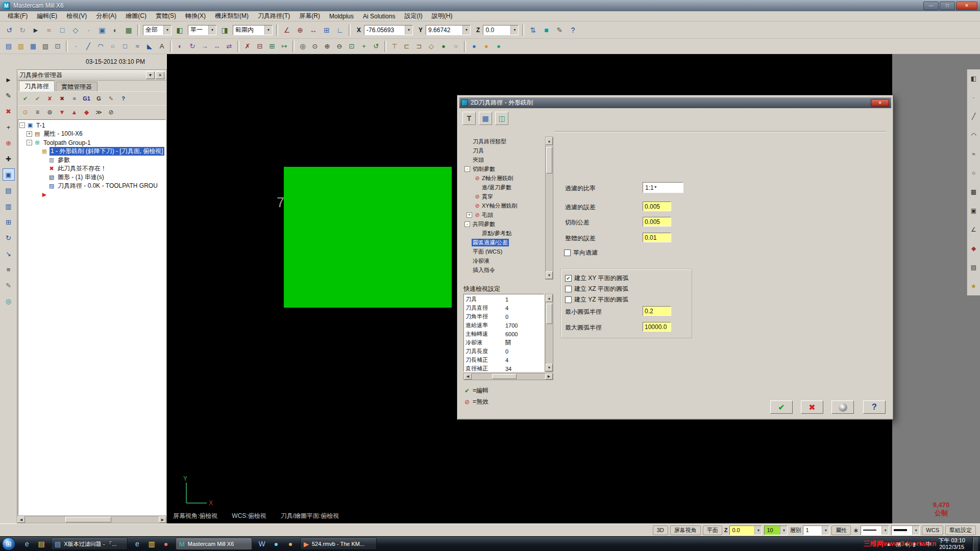 The width and height of the screenshot is (980, 551). I want to click on create-spline-icon: ≈, so click(137, 46).